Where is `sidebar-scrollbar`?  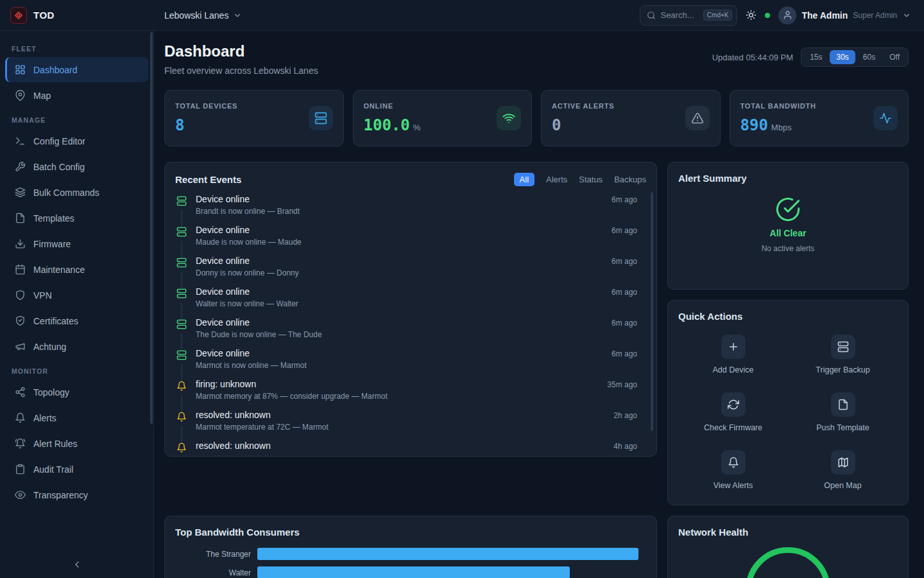 sidebar-scrollbar is located at coordinates (151, 228).